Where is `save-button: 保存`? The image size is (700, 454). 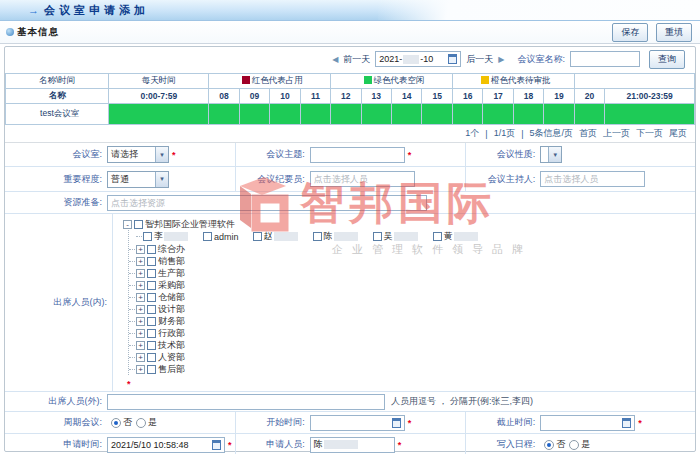 save-button: 保存 is located at coordinates (630, 32).